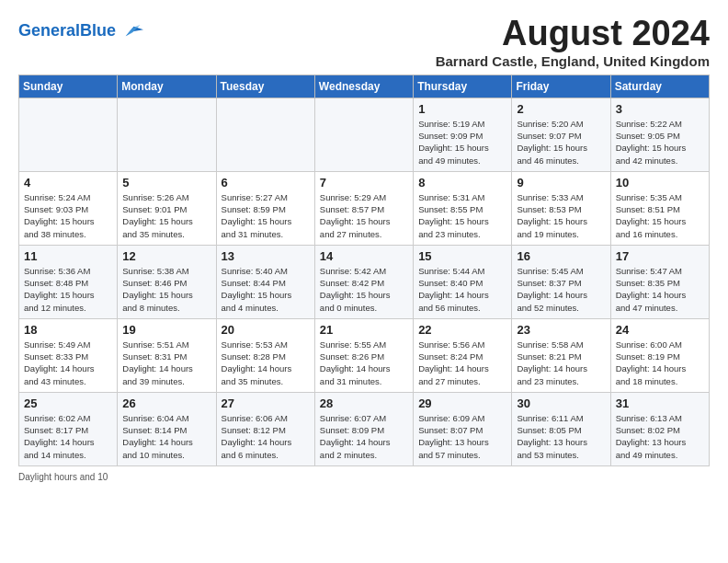 Image resolution: width=728 pixels, height=563 pixels. I want to click on day-info: Sunrise: 6:09 AM Sunset: 8:07 PM Dayligh…, so click(462, 436).